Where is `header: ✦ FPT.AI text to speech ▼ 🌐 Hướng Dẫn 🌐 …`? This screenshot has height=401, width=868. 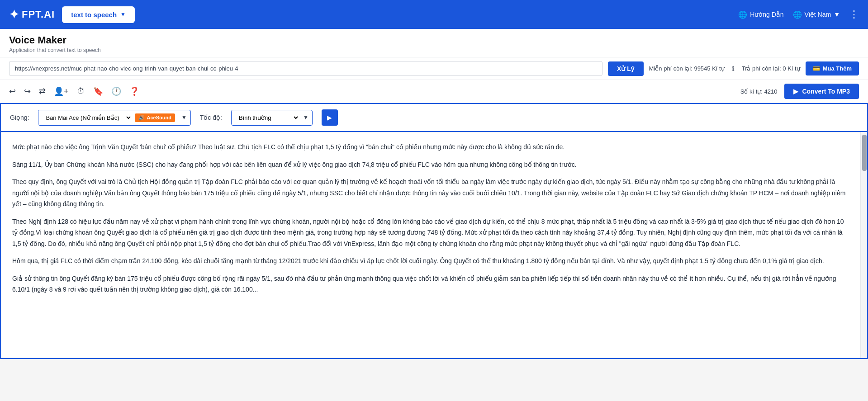
header: ✦ FPT.AI text to speech ▼ 🌐 Hướng Dẫn 🌐 … is located at coordinates (434, 14).